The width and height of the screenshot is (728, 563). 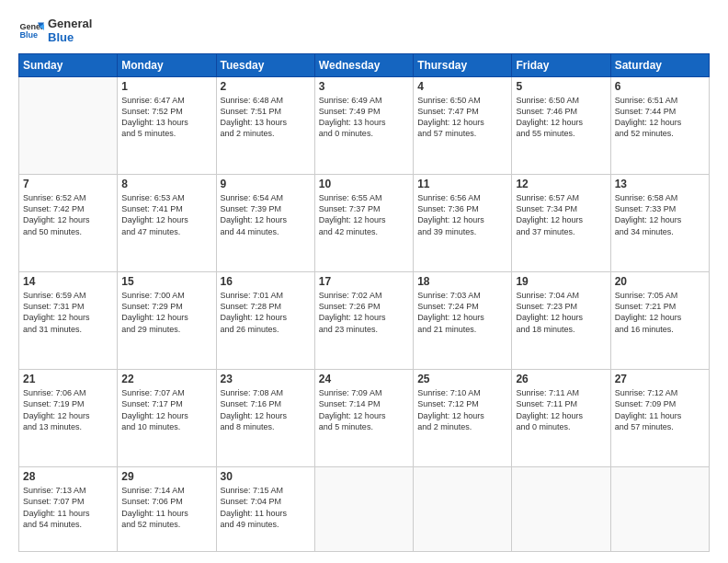 What do you see at coordinates (660, 126) in the screenshot?
I see `calendar-cell: 6Sunrise: 6:51 AM Sunset: 7:44 PM Daylig…` at bounding box center [660, 126].